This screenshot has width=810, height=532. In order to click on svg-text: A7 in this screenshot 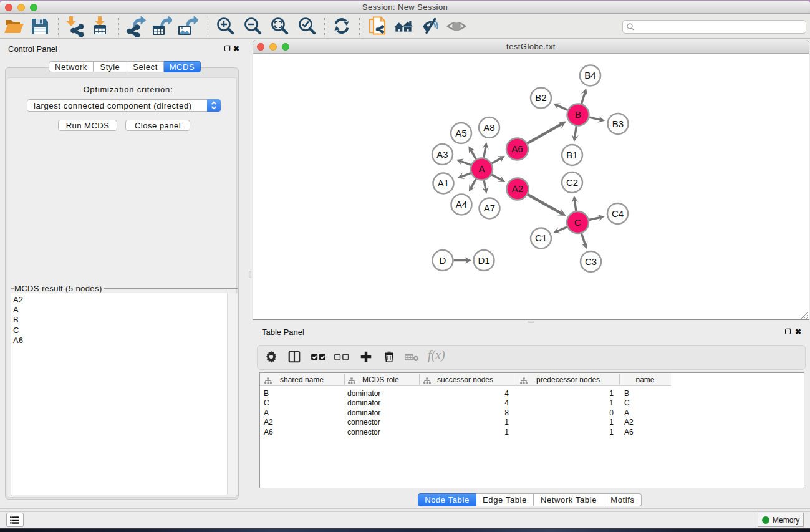, I will do `click(489, 208)`.